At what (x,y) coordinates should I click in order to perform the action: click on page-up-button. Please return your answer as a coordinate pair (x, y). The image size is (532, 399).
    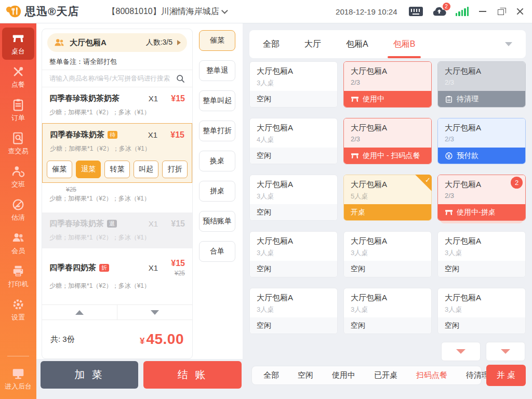
    Looking at the image, I should click on (80, 312).